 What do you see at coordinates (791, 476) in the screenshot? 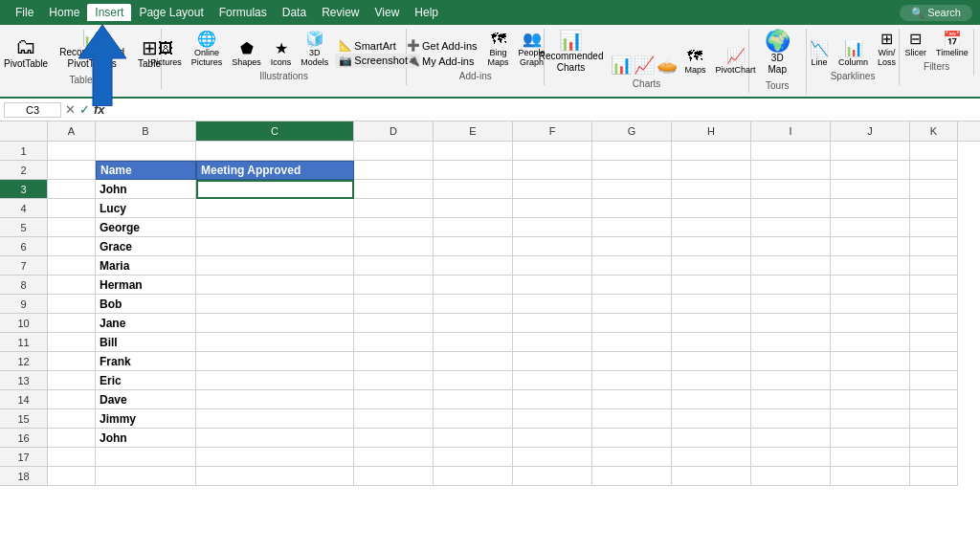
I see `cell-I18` at bounding box center [791, 476].